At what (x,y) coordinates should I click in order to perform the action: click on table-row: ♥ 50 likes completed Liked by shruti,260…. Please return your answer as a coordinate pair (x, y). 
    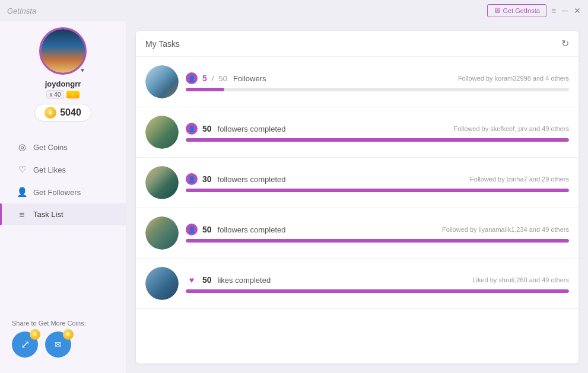
    Looking at the image, I should click on (357, 283).